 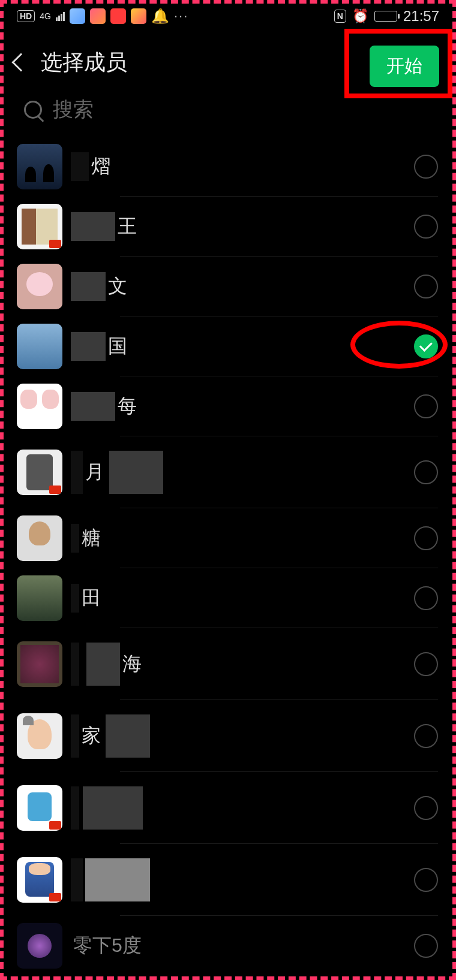 I want to click on list-item: 零下5度, so click(x=228, y=946).